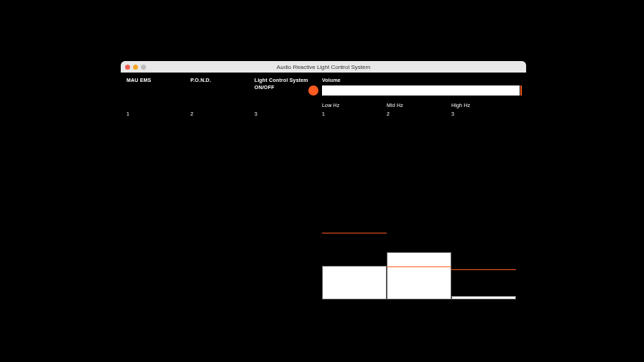 This screenshot has width=644, height=362. I want to click on window-title: Audio Reactive Light Control System, so click(323, 68).